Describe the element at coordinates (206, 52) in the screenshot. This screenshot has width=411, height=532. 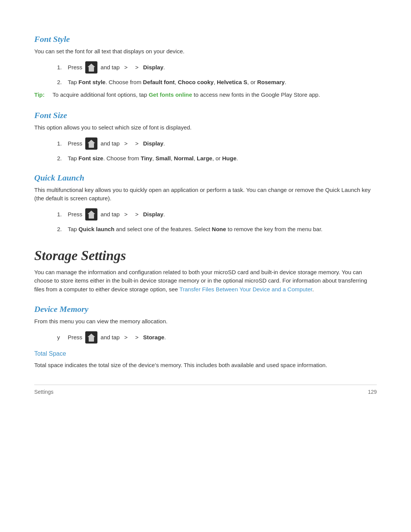
I see `font-style-description: You can set the font for all text that d…` at that location.